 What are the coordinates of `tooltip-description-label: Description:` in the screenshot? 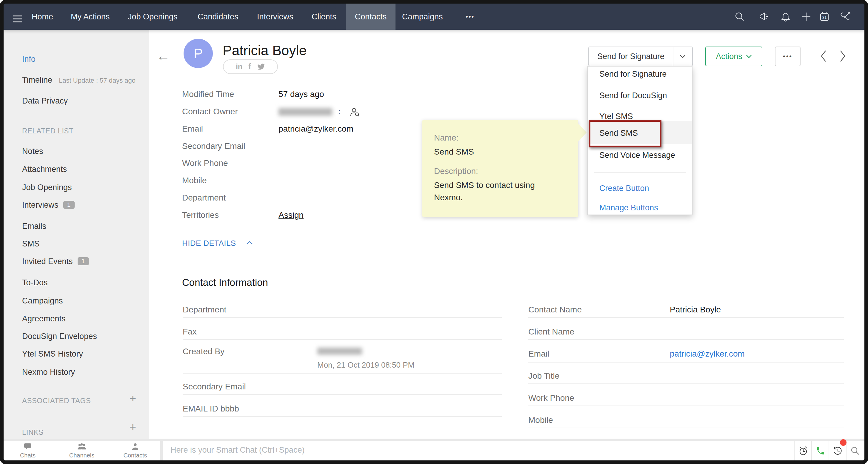 It's located at (456, 171).